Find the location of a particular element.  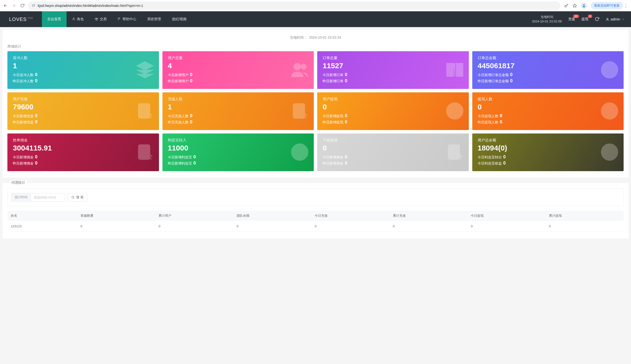

reload-button is located at coordinates (22, 6).